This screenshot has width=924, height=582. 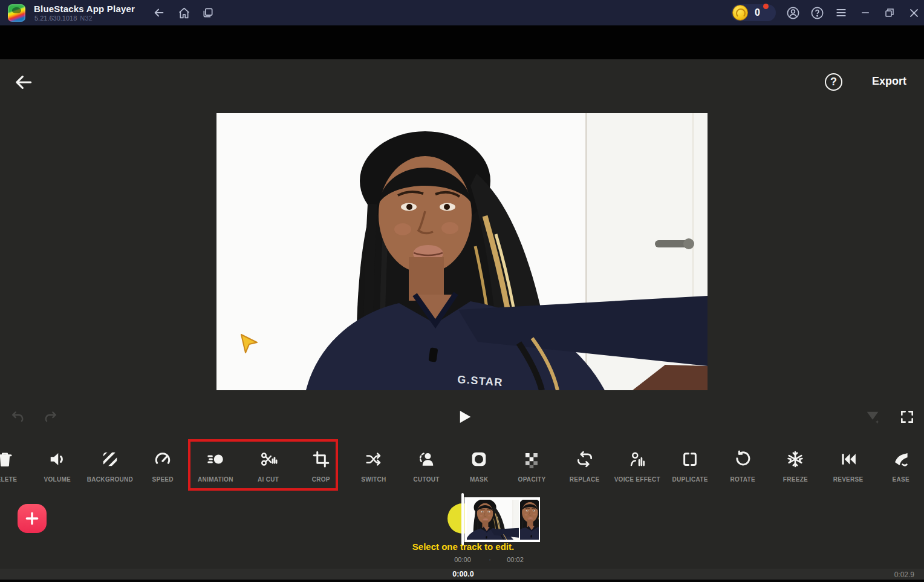 What do you see at coordinates (463, 574) in the screenshot?
I see `current-time: 0:00.0` at bounding box center [463, 574].